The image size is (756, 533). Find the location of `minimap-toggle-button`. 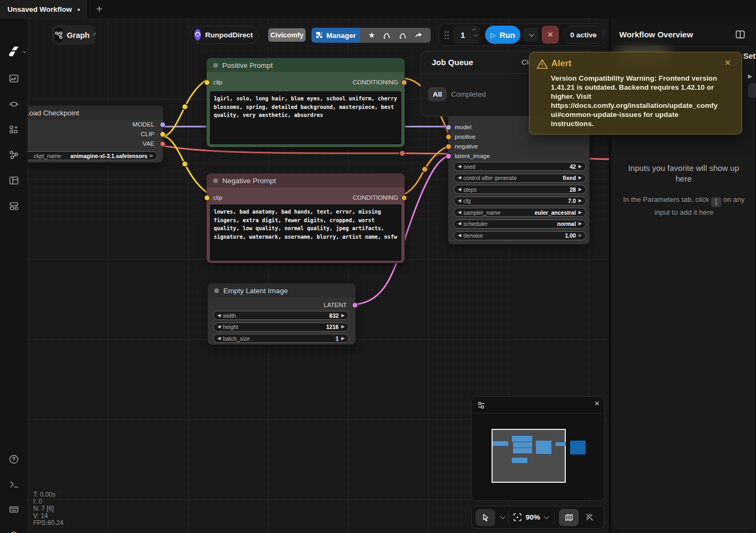

minimap-toggle-button is located at coordinates (568, 518).